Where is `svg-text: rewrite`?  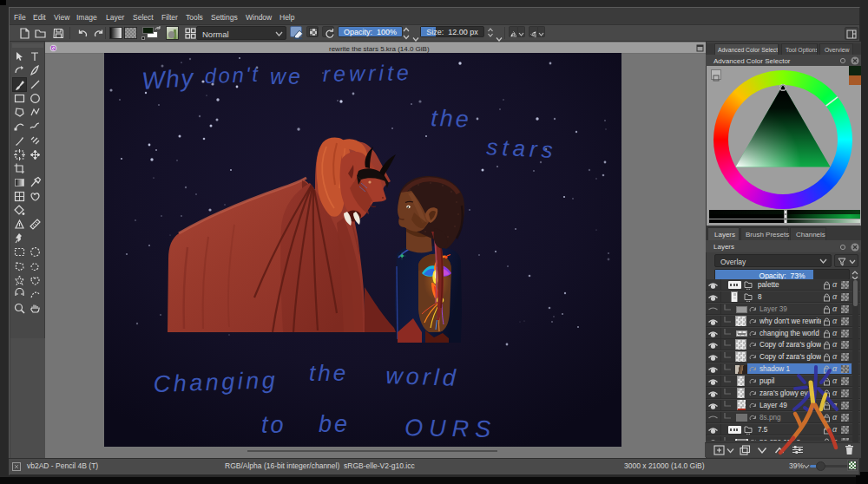
svg-text: rewrite is located at coordinates (368, 73).